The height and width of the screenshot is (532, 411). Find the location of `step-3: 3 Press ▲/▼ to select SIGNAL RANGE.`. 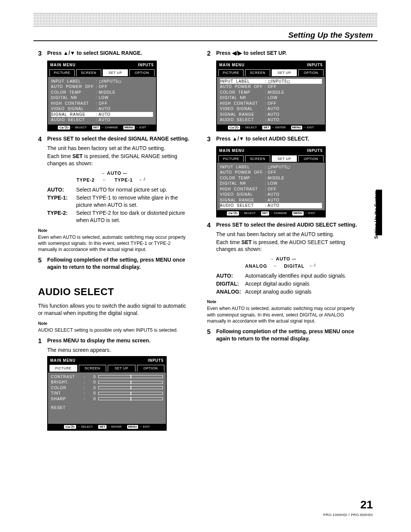

step-3: 3 Press ▲/▼ to select SIGNAL RANGE. is located at coordinates (114, 54).